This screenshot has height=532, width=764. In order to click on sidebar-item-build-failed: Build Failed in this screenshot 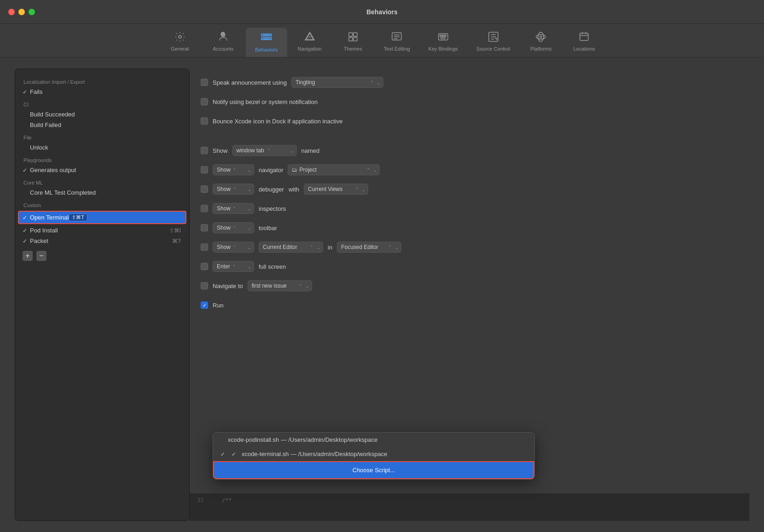, I will do `click(102, 125)`.